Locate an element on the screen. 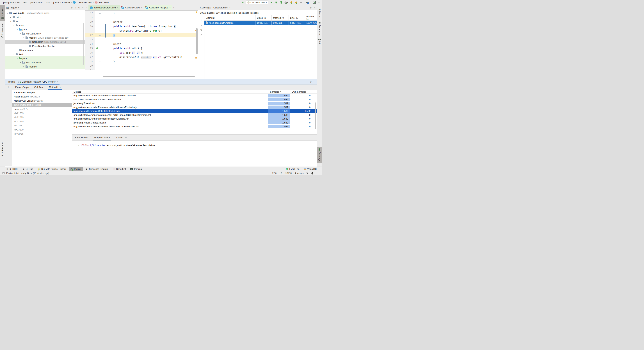 The width and height of the screenshot is (644, 350). column-element: Element is located at coordinates (230, 18).